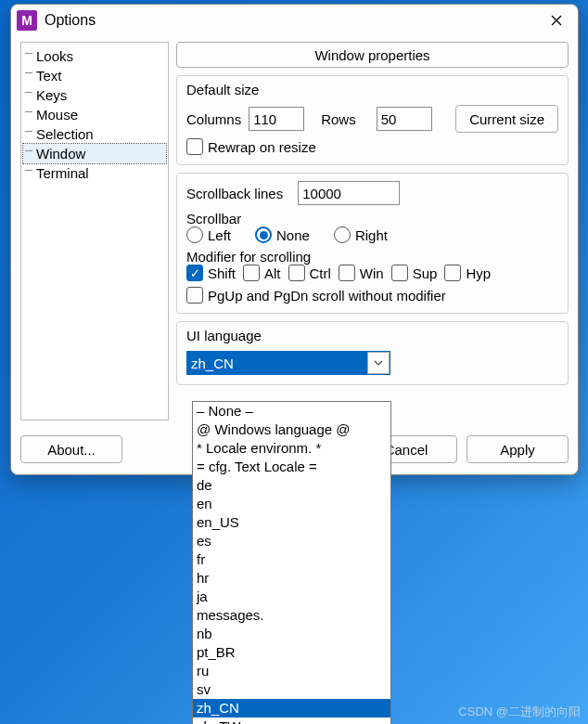 This screenshot has width=588, height=724. I want to click on rewrap-label: Rewrap on resize, so click(262, 147).